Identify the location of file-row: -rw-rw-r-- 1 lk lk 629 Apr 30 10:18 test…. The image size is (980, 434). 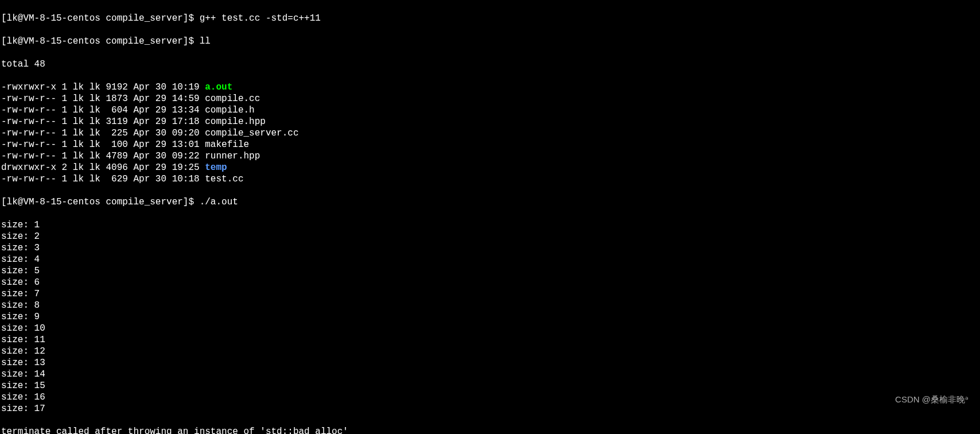
(490, 179).